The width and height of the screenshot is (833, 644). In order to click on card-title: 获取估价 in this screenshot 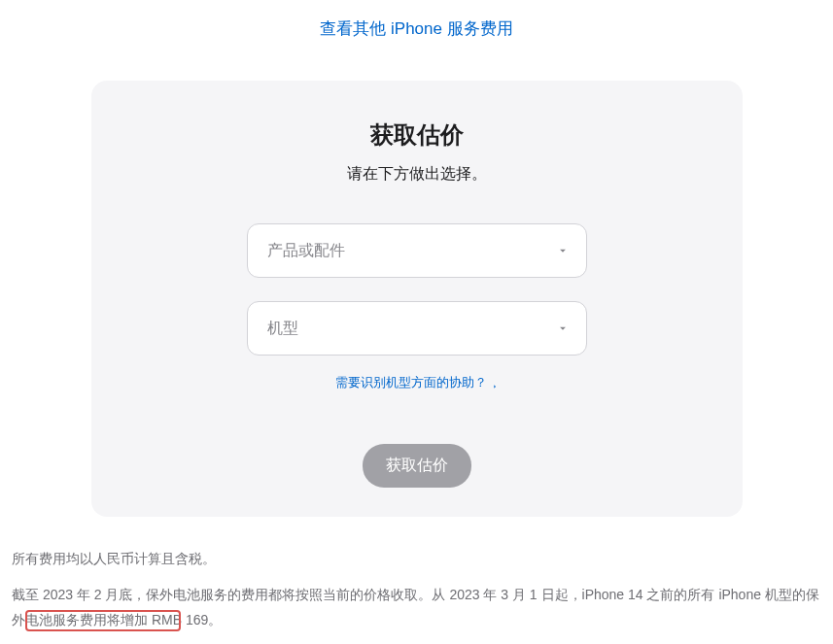, I will do `click(417, 135)`.